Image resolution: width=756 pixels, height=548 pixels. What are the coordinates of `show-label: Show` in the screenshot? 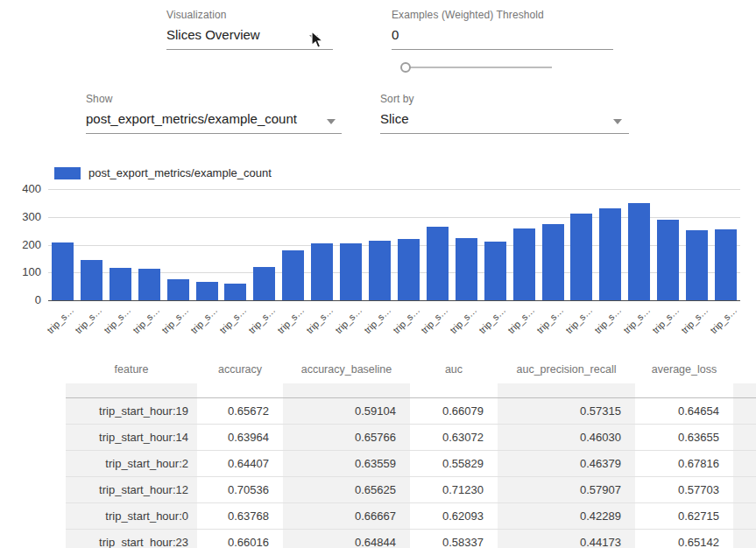 It's located at (214, 99).